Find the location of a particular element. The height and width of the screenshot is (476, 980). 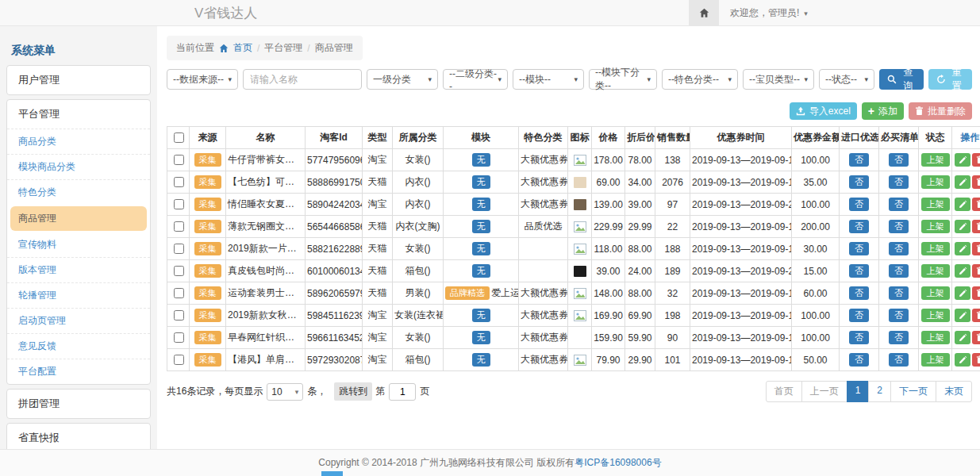

per-page-select: 10 ▾ is located at coordinates (285, 392).